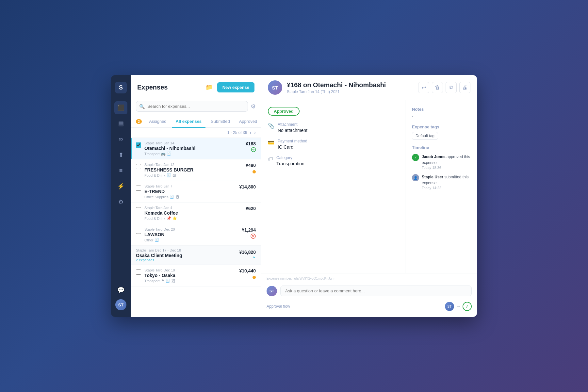 This screenshot has height=392, width=588. I want to click on sidebar-item-settings: ⚙, so click(121, 202).